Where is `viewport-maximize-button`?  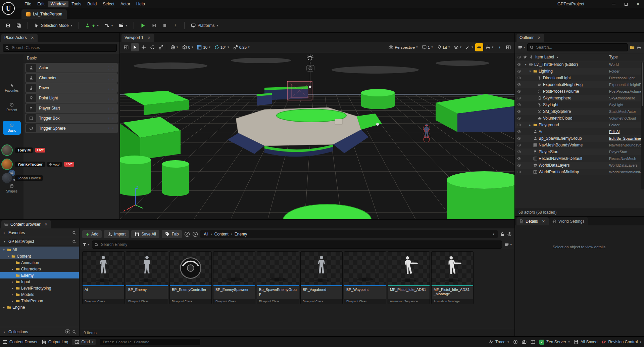 viewport-maximize-button is located at coordinates (126, 47).